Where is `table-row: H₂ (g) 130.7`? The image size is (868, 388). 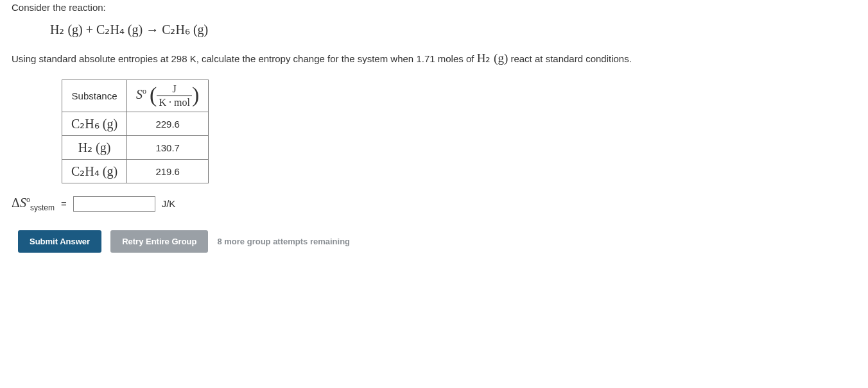 table-row: H₂ (g) 130.7 is located at coordinates (135, 148).